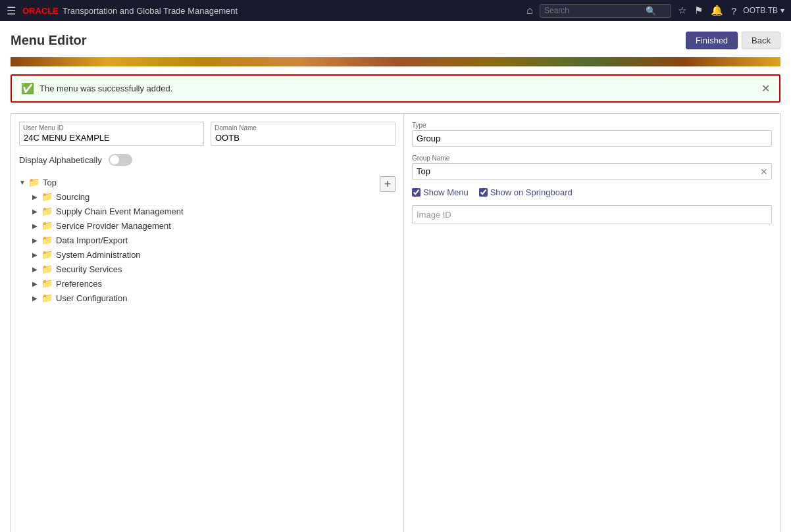 The image size is (791, 532). I want to click on form-row-top: User Menu ID Domain Name, so click(207, 134).